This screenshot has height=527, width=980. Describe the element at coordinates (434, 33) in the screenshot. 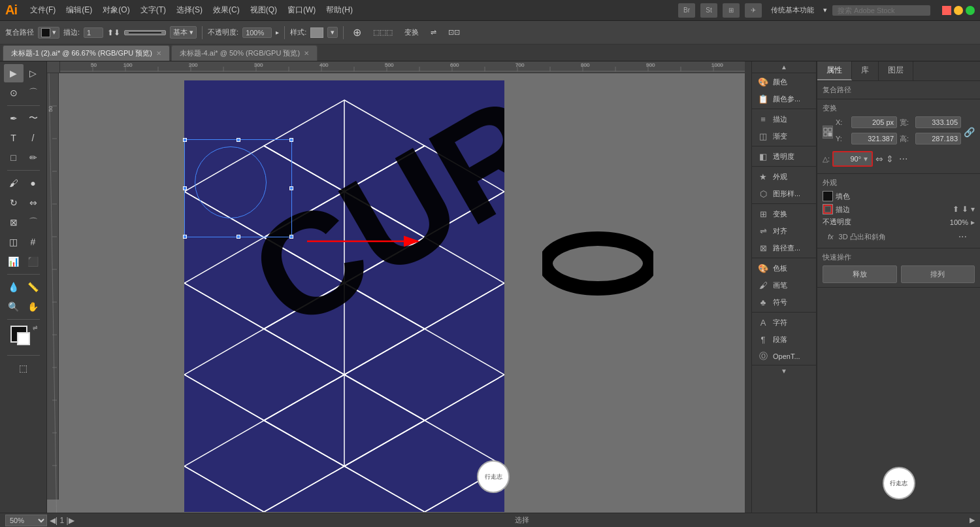

I see `align-btn: ⇌` at that location.